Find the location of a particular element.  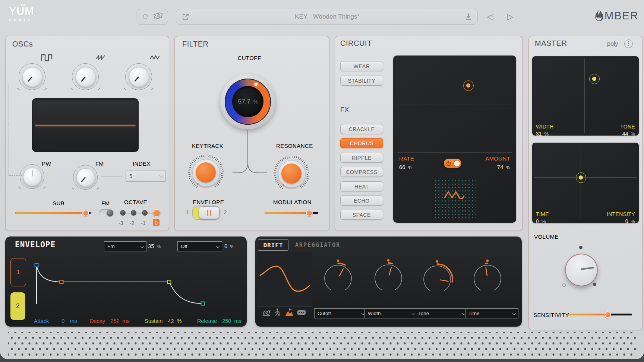

undo-icon is located at coordinates (145, 17).